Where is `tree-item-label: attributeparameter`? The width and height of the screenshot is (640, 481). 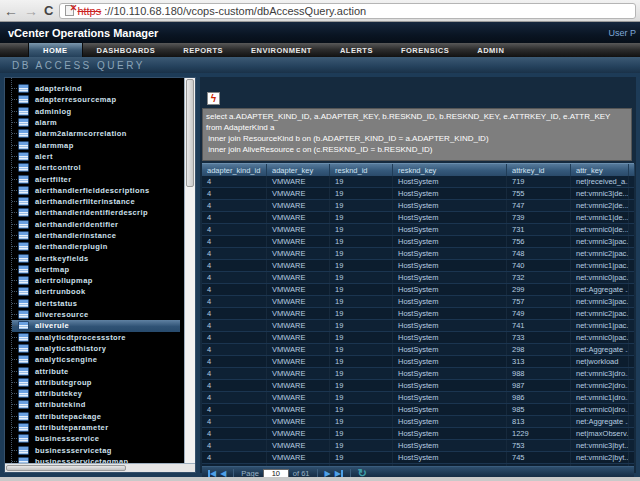 tree-item-label: attributeparameter is located at coordinates (72, 428).